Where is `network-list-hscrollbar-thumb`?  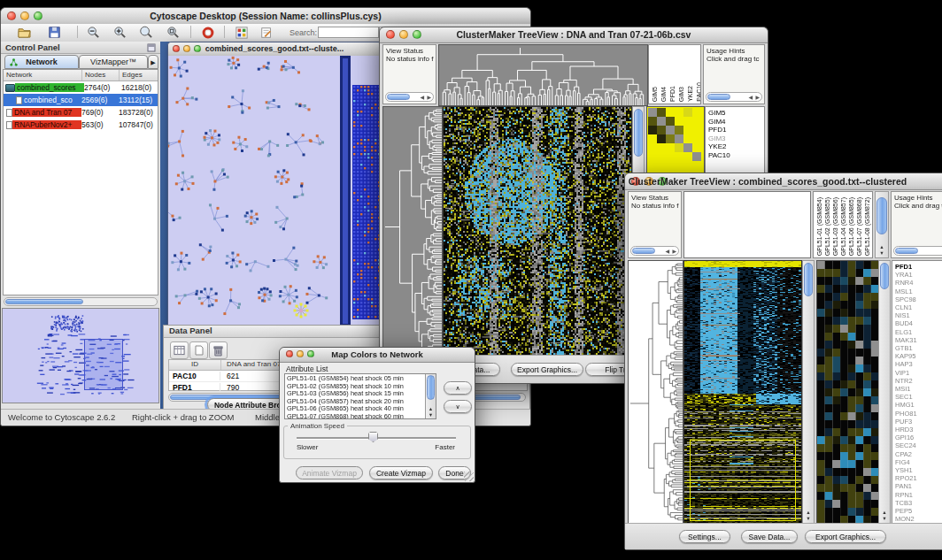 network-list-hscrollbar-thumb is located at coordinates (44, 302).